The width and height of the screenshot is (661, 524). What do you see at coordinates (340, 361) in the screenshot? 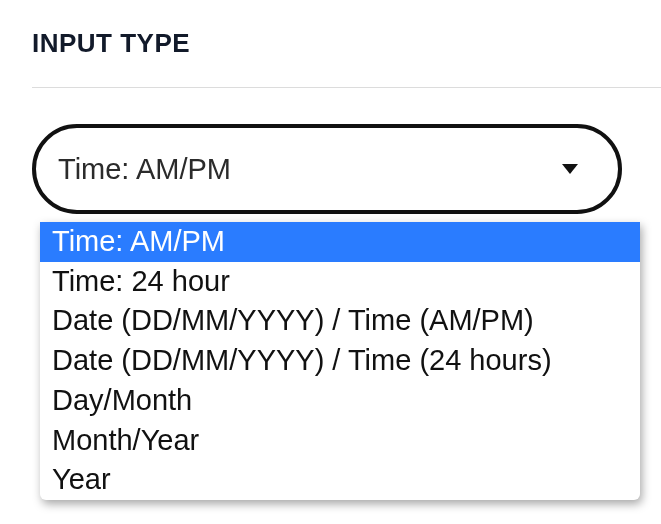
I see `option-date-time-24hour: Date (DD/MM/YYYY) / Time (24 hours)` at bounding box center [340, 361].